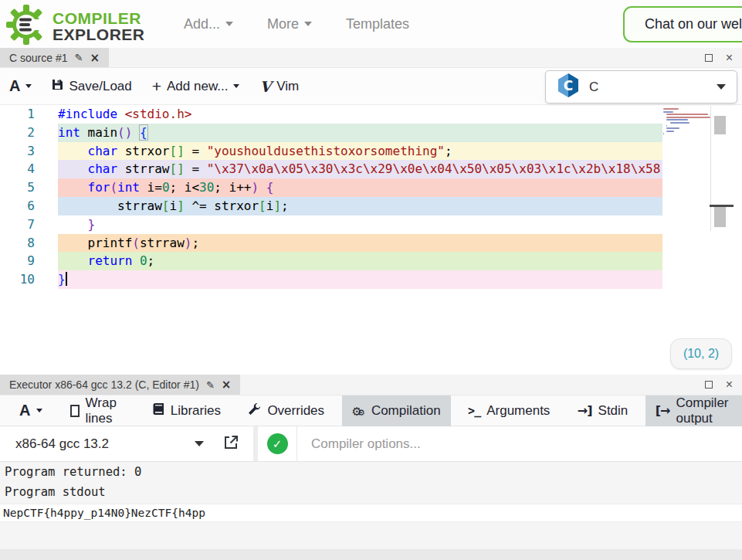 The height and width of the screenshot is (560, 742). I want to click on gear-logo-icon, so click(26, 26).